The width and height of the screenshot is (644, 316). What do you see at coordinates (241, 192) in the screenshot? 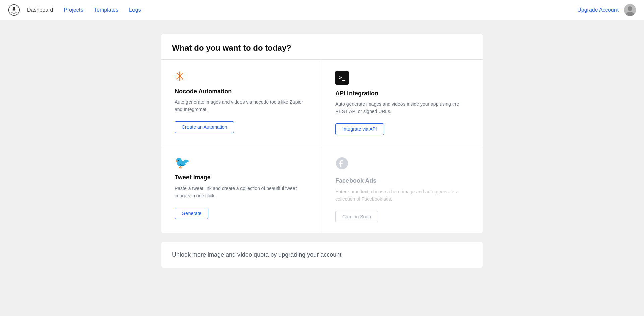
I see `tweet-desc: Paste a tweet link and create a collecti…` at bounding box center [241, 192].